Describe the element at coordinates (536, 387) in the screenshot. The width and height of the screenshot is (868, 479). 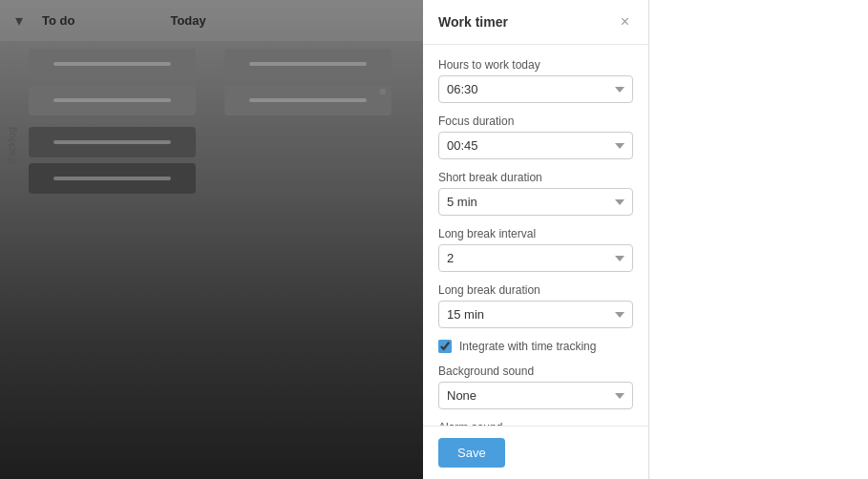
I see `background-sound-group: Background sound None Rain Coffee shop W…` at that location.